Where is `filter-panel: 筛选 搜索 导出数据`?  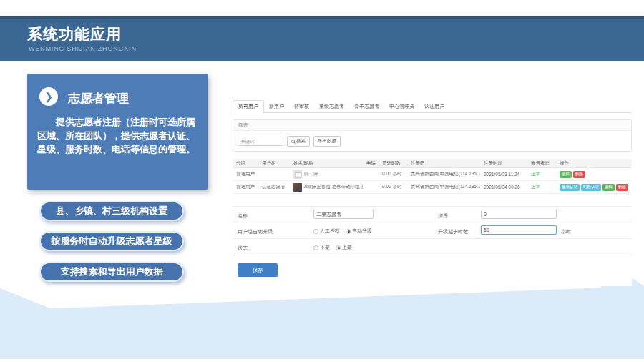 filter-panel: 筛选 搜索 导出数据 is located at coordinates (432, 136).